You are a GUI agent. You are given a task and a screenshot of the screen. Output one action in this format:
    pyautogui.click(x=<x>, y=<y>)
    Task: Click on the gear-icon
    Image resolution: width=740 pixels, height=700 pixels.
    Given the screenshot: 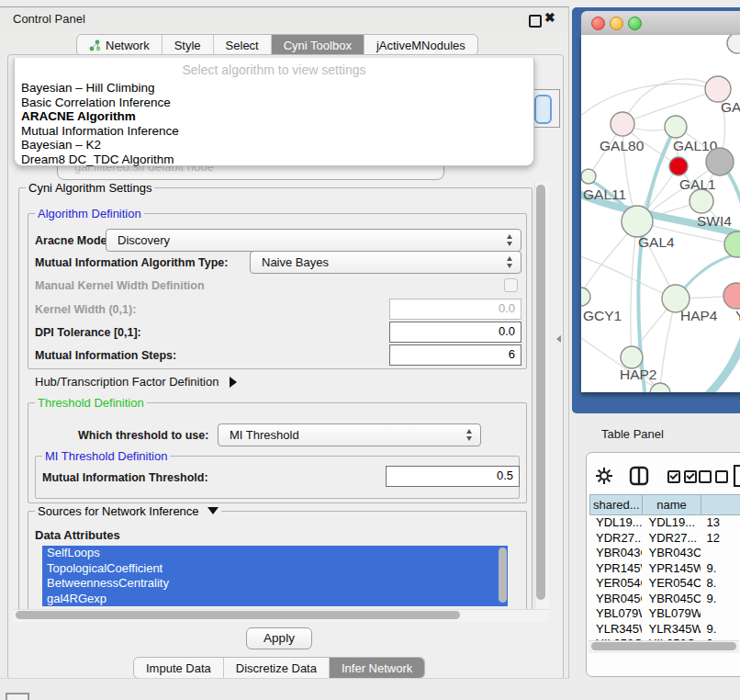 What is the action you would take?
    pyautogui.click(x=604, y=476)
    